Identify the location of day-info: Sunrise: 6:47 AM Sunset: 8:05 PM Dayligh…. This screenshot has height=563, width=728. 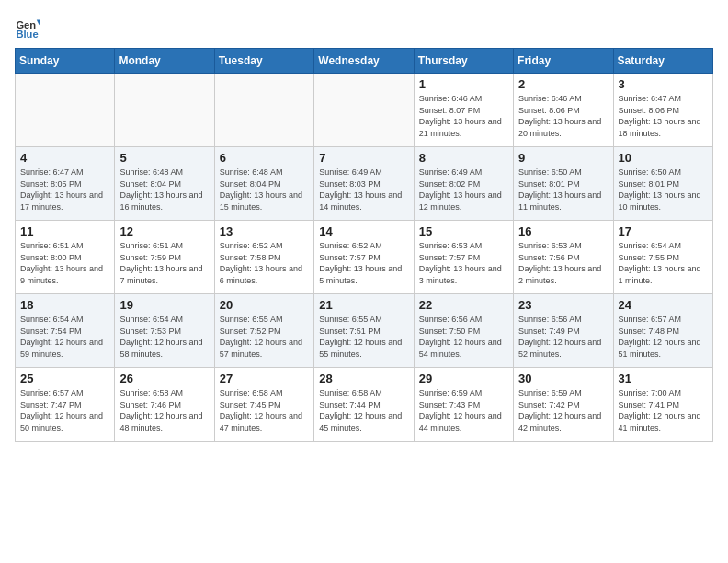
(64, 190).